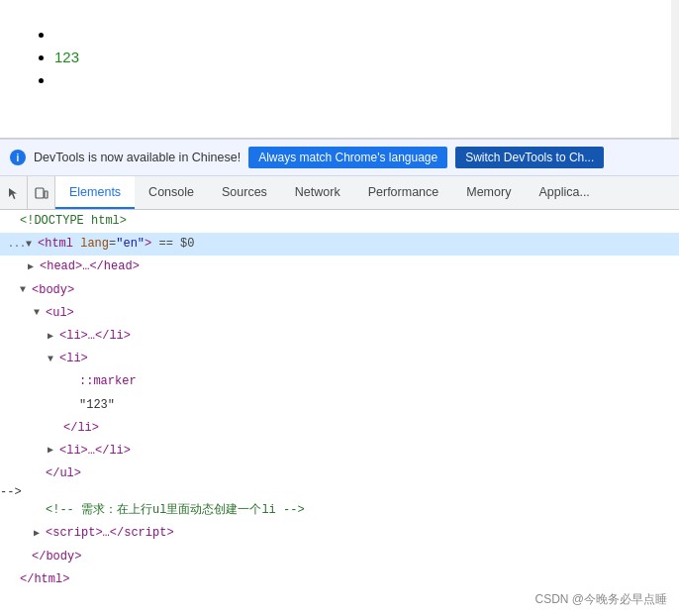 This screenshot has width=679, height=616. Describe the element at coordinates (675, 69) in the screenshot. I see `scrollbar` at that location.